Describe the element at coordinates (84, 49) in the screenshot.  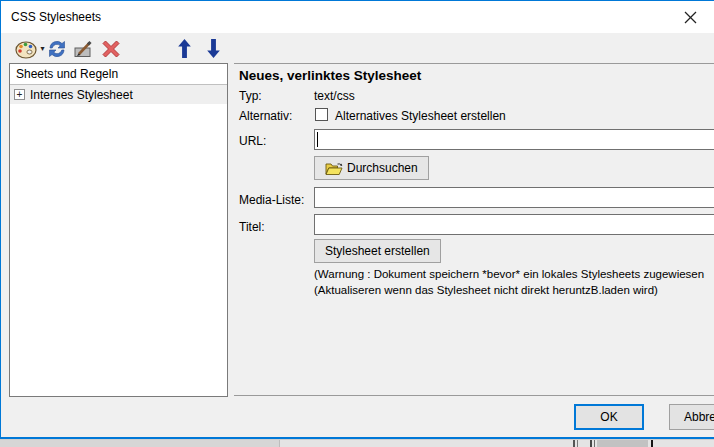
I see `edit-button` at that location.